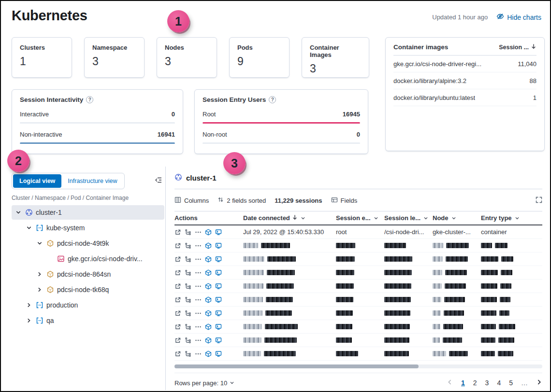 Image resolution: width=551 pixels, height=392 pixels. I want to click on columns-button: Columns, so click(191, 201).